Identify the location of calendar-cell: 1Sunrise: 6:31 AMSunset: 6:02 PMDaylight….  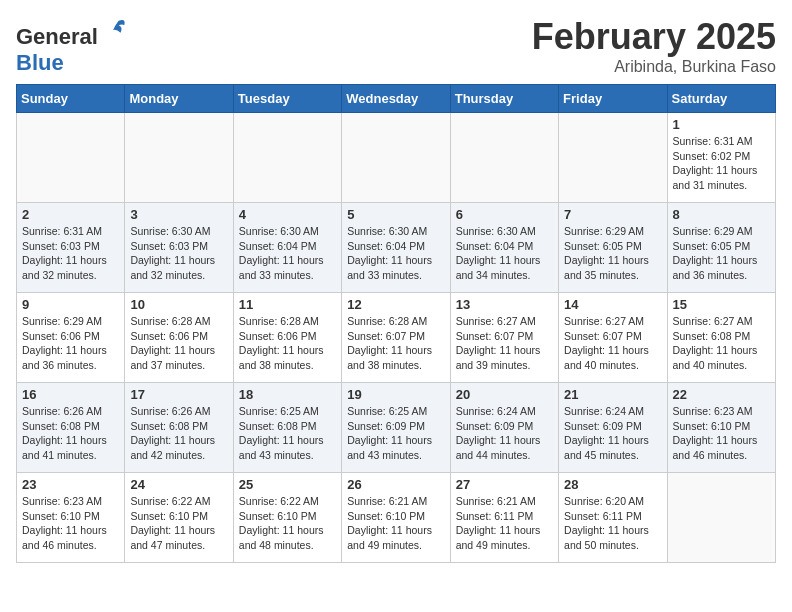
(721, 158).